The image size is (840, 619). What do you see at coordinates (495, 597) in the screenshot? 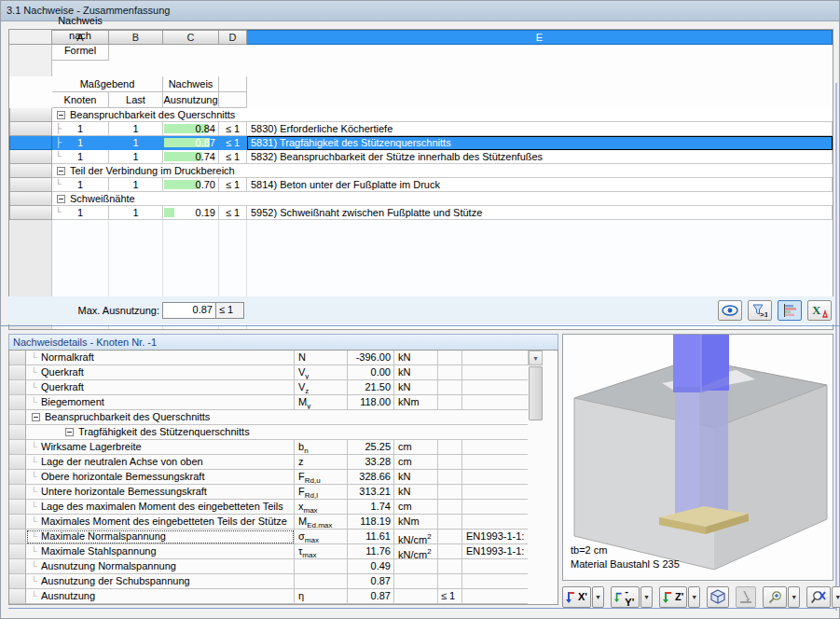
I see `detail-formula` at bounding box center [495, 597].